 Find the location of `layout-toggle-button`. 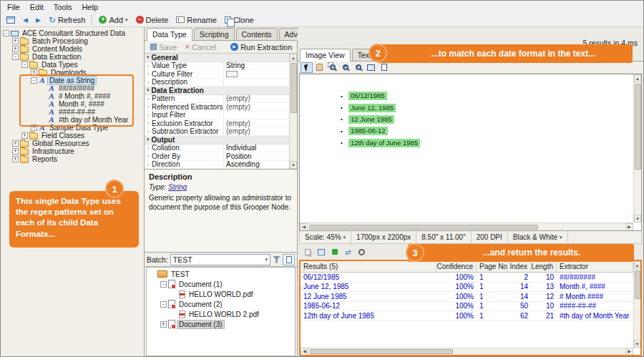

layout-toggle-button is located at coordinates (11, 20).